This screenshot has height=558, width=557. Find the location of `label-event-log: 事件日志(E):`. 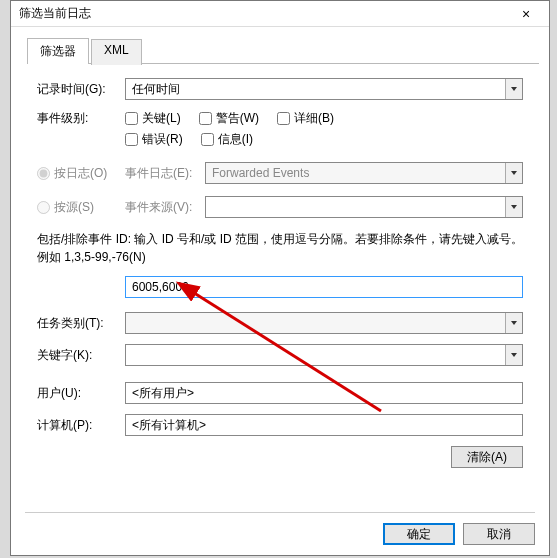

label-event-log: 事件日志(E): is located at coordinates (165, 174).